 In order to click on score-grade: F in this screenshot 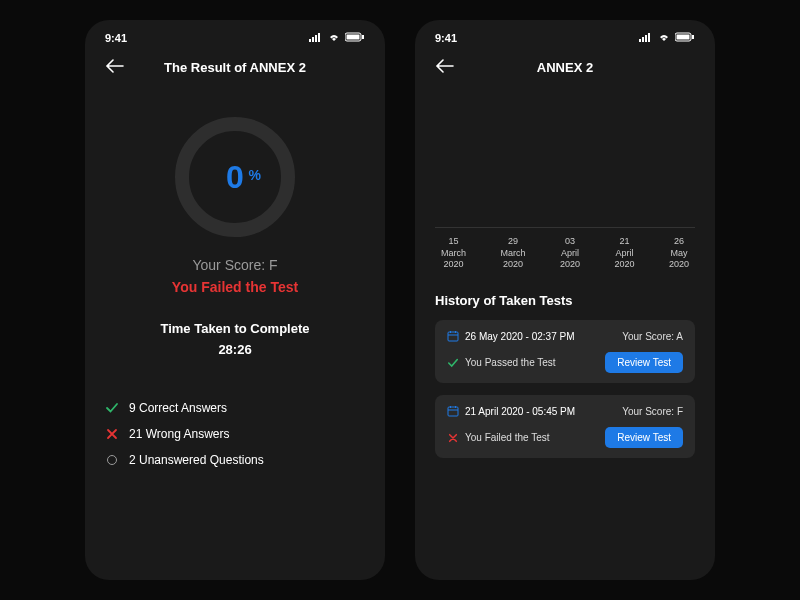, I will do `click(274, 265)`.